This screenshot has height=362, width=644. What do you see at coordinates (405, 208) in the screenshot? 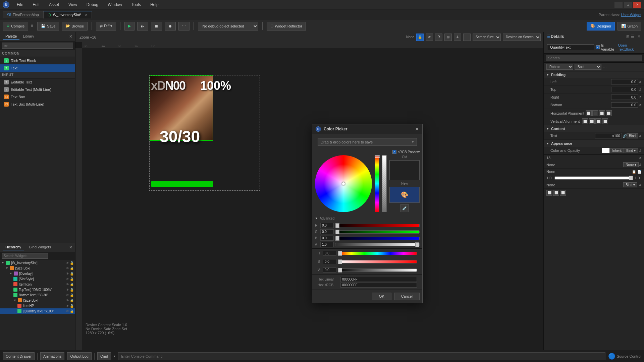
I see `eyedropper-button: 💉` at bounding box center [405, 208].